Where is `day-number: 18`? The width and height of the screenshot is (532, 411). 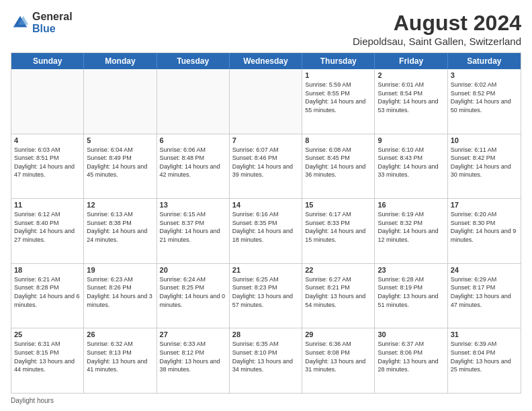 day-number: 18 is located at coordinates (47, 270).